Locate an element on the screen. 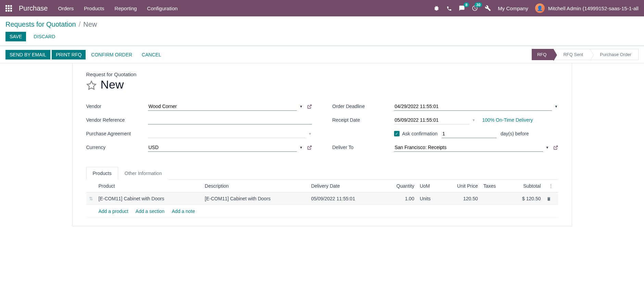 This screenshot has width=644, height=308. confirm-order-button: Confirm Order is located at coordinates (112, 55).